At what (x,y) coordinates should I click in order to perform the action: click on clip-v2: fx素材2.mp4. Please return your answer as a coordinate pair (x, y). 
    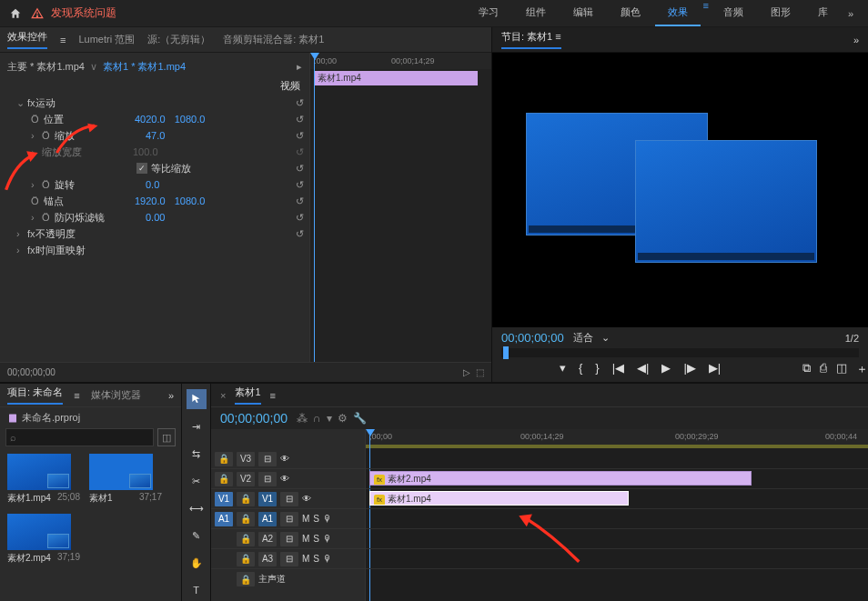
    Looking at the image, I should click on (560, 478).